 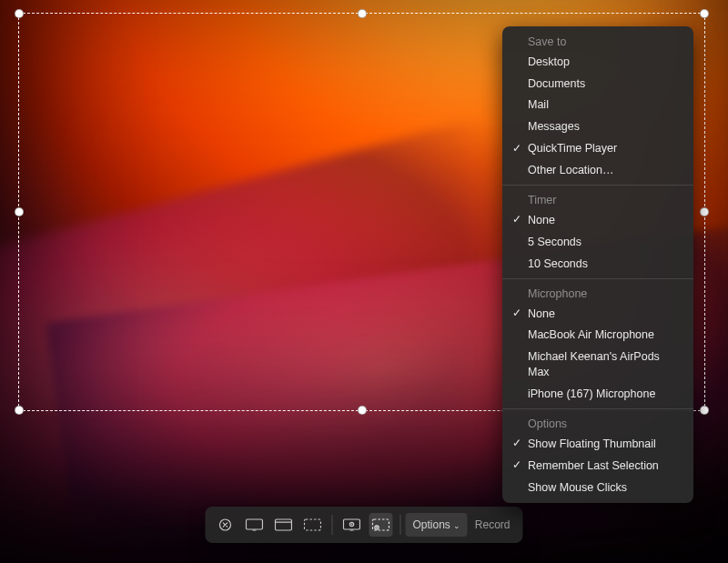 What do you see at coordinates (362, 410) in the screenshot?
I see `resize-handle-s` at bounding box center [362, 410].